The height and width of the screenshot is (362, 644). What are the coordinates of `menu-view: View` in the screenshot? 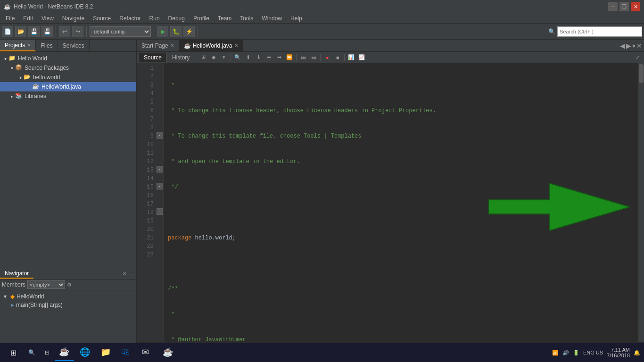 It's located at (48, 18).